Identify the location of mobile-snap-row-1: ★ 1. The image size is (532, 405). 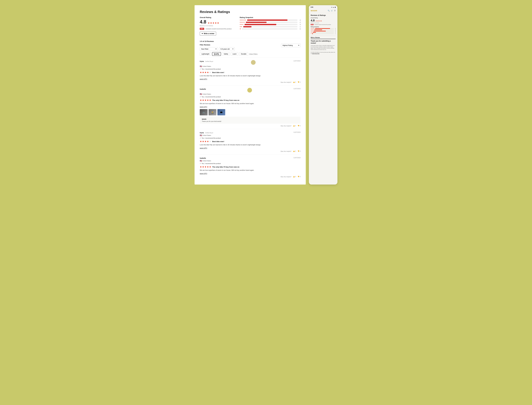
(323, 34).